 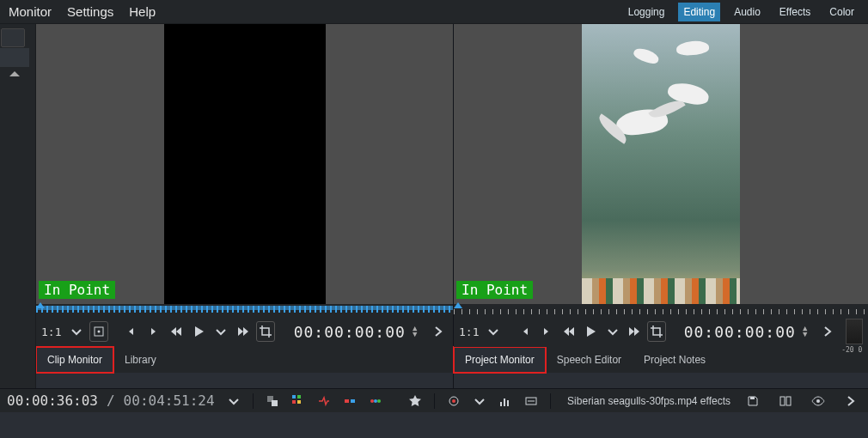 What do you see at coordinates (52, 400) in the screenshot?
I see `timeline-position: 00:00:36:03` at bounding box center [52, 400].